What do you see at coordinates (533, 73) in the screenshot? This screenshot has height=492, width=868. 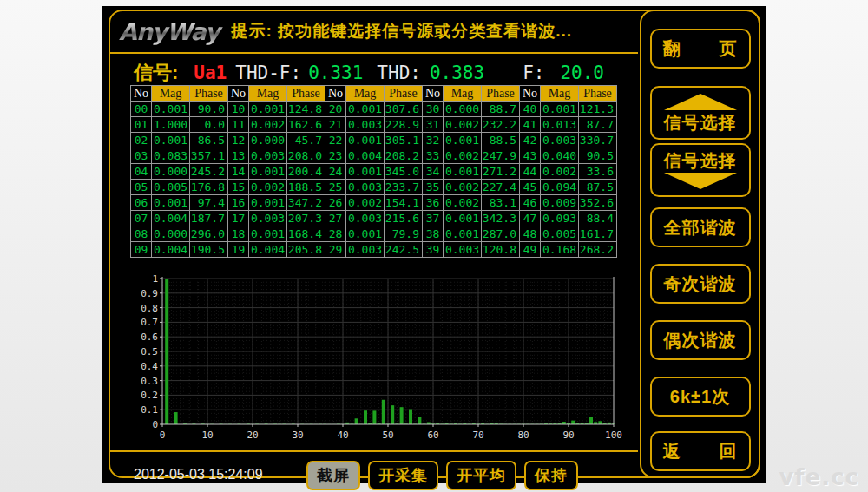 I see `freq-label: F:` at bounding box center [533, 73].